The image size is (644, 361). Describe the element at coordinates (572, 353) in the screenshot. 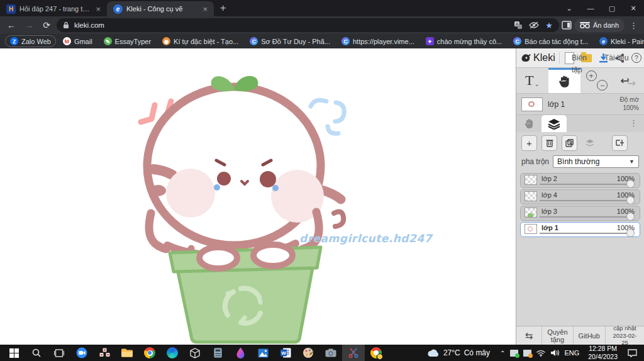

I see `language-indicator: ENG` at that location.